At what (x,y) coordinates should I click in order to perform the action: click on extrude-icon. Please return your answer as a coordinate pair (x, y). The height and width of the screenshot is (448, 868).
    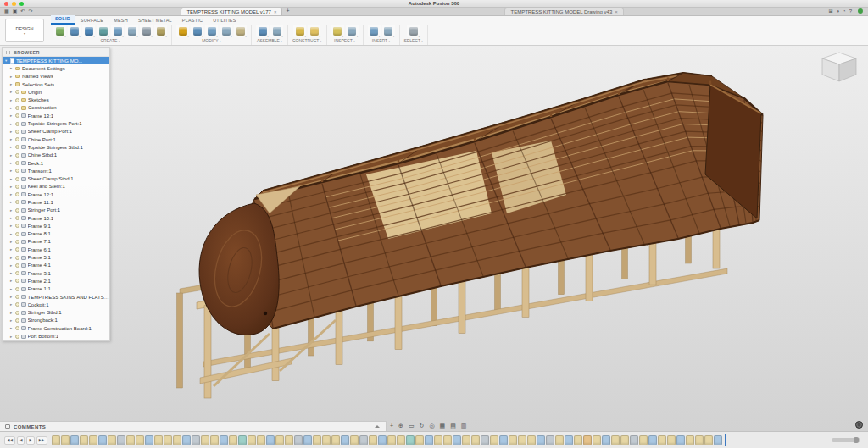
    Looking at the image, I should click on (88, 30).